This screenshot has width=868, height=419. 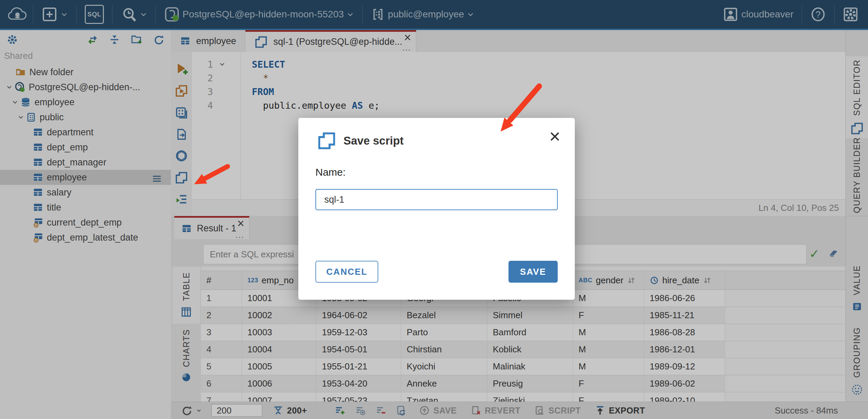 What do you see at coordinates (330, 172) in the screenshot?
I see `name-label: Name:` at bounding box center [330, 172].